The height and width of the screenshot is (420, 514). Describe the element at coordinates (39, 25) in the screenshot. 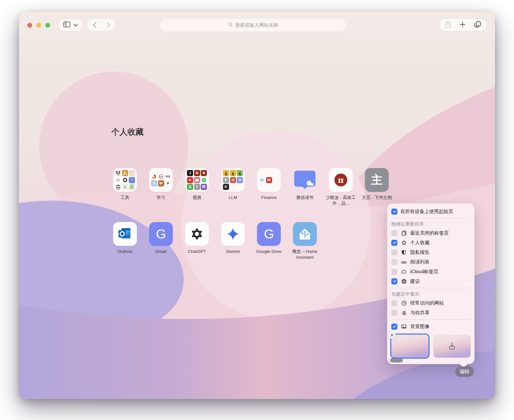

I see `window-controls` at that location.